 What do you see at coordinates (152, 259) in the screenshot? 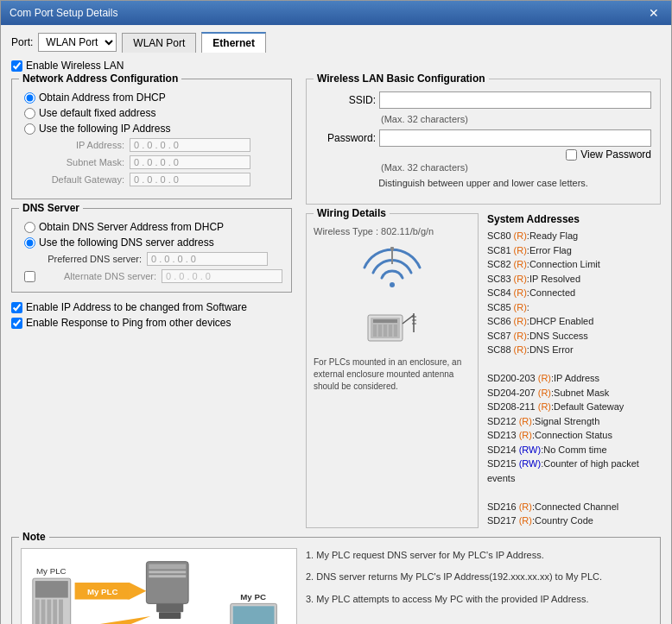
I see `preferred-dns-row: Preferred DNS server:` at bounding box center [152, 259].